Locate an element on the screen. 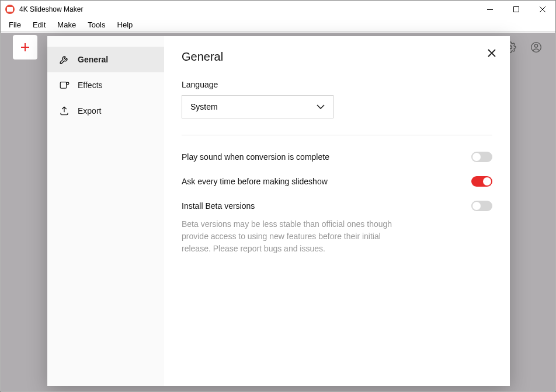 This screenshot has width=556, height=392. option-play-sound: Play sound when conversion is complete is located at coordinates (337, 157).